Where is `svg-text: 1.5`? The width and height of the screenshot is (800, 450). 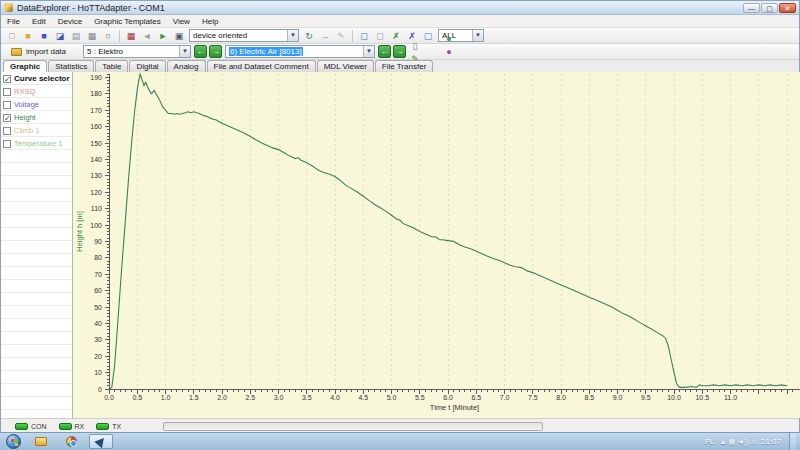
svg-text: 1.5 is located at coordinates (194, 398).